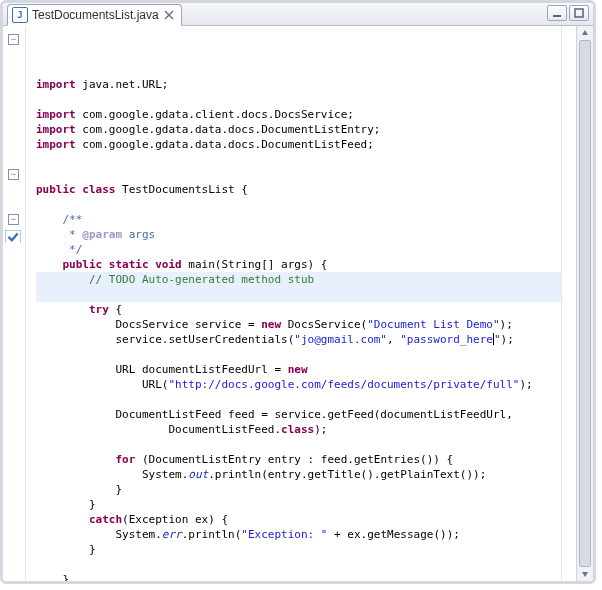 Image resolution: width=602 pixels, height=590 pixels. I want to click on scrollbar-thumb, so click(585, 304).